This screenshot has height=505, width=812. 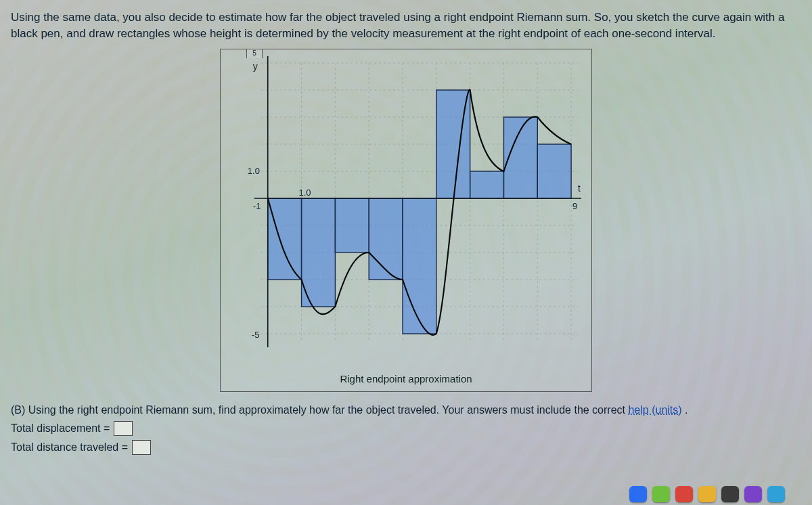 I want to click on x-right-tick: 9, so click(x=575, y=206).